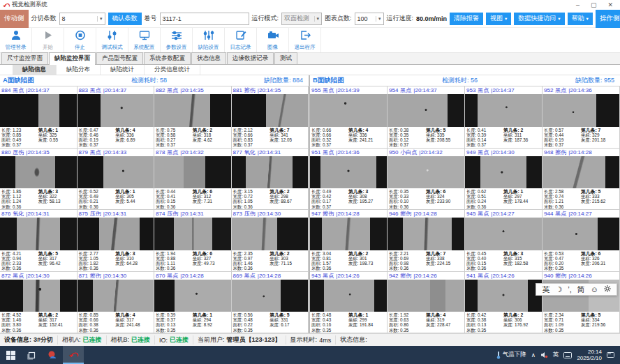 The width and height of the screenshot is (620, 364). I want to click on ime-night-mode-icon: ☽, so click(559, 290).